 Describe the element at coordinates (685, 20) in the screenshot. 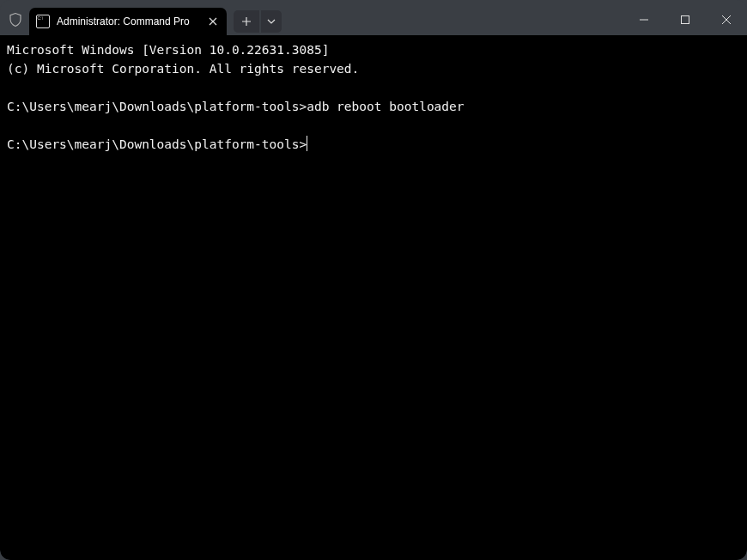

I see `maximize-button` at that location.